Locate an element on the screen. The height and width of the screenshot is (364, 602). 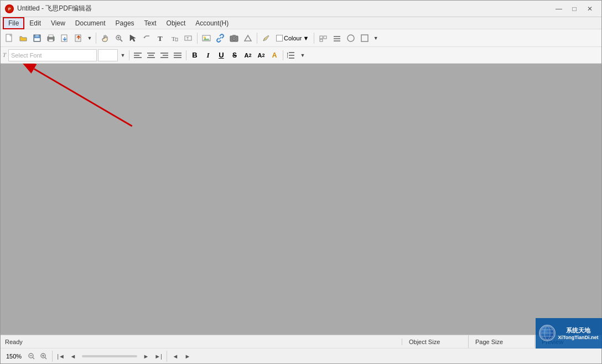
new-button is located at coordinates (9, 38).